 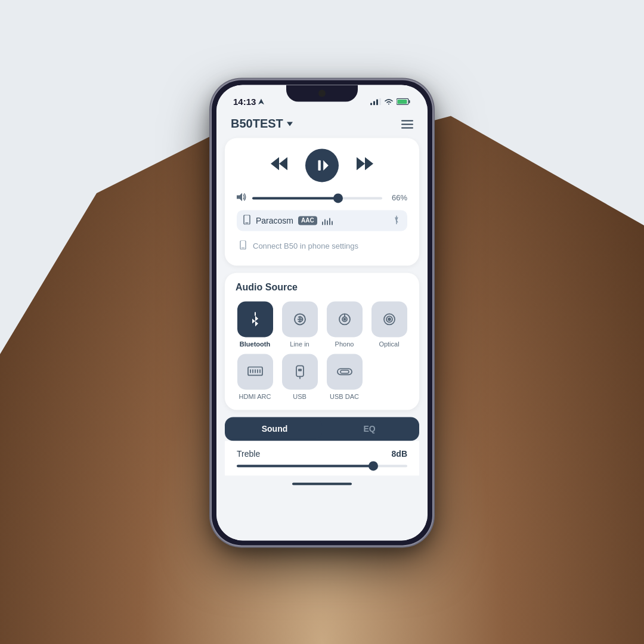 What do you see at coordinates (345, 377) in the screenshot?
I see `source-item-usb-dac: USB DAC` at bounding box center [345, 377].